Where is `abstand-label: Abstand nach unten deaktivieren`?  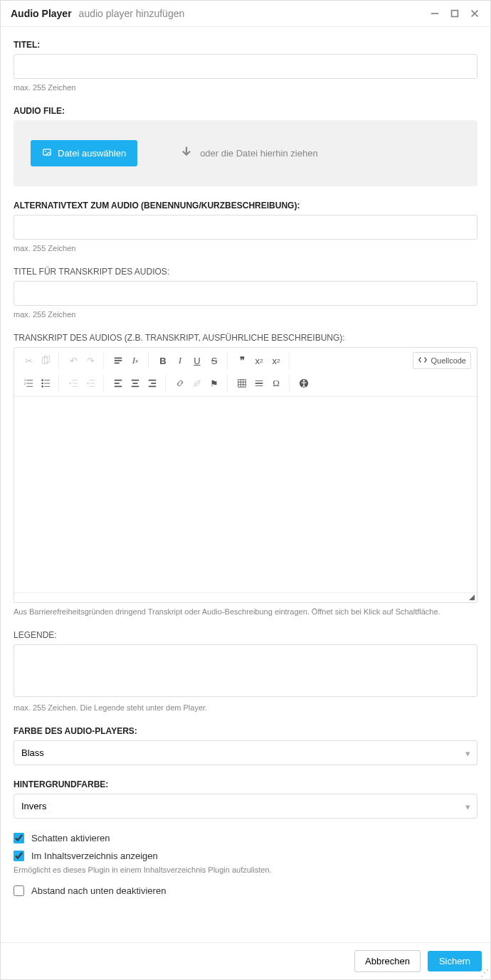 abstand-label: Abstand nach unten deaktivieren is located at coordinates (98, 890).